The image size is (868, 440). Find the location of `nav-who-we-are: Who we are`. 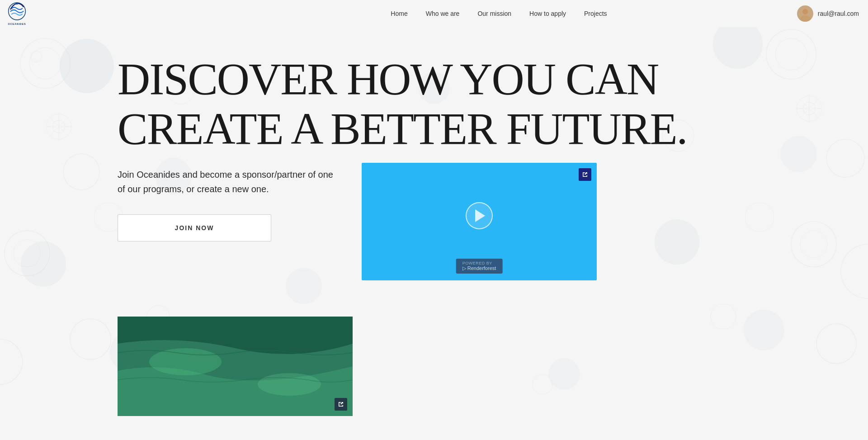

nav-who-we-are: Who we are is located at coordinates (443, 14).